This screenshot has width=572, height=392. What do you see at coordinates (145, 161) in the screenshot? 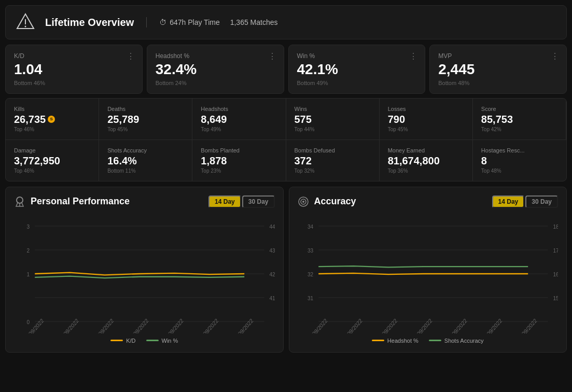
I see `shots-accuracy-value: 16.4%` at bounding box center [145, 161].